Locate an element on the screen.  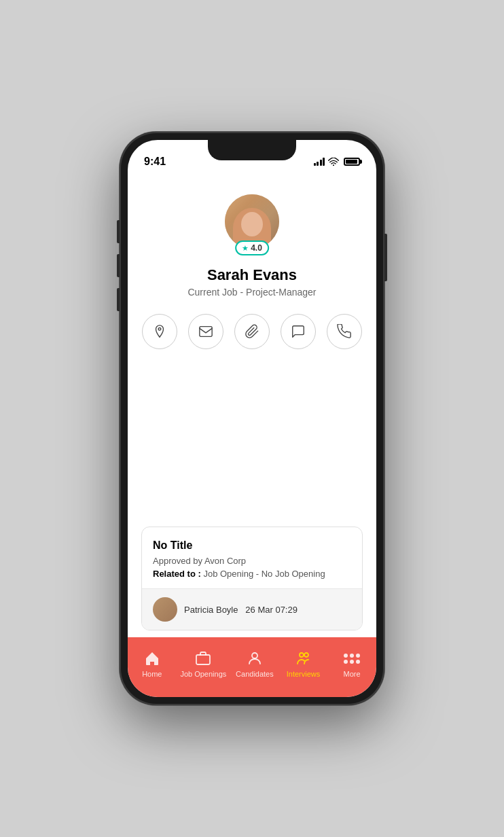
card-section: No Title Approved by Avon Corp Related t… is located at coordinates (252, 582).